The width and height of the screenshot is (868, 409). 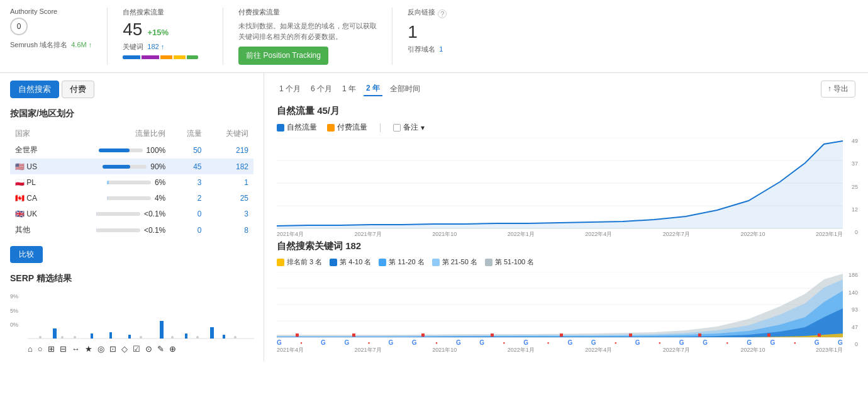 What do you see at coordinates (132, 182) in the screenshot?
I see `table-row: 🇵🇱 PL 6% 31` at bounding box center [132, 182].